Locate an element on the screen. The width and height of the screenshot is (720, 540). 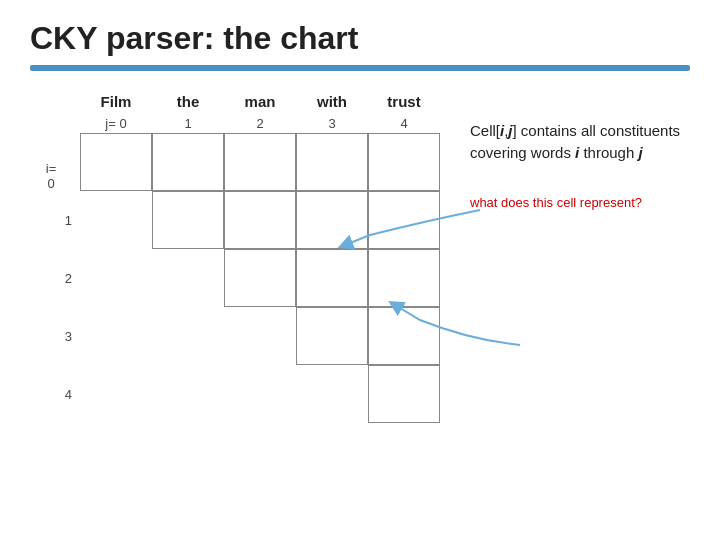
i-label-4: 4 is located at coordinates (55, 394).